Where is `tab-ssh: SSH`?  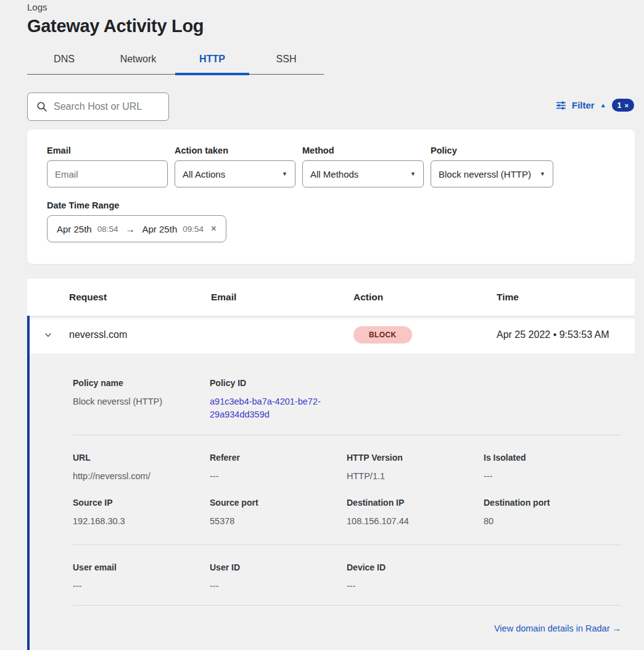
tab-ssh: SSH is located at coordinates (286, 60).